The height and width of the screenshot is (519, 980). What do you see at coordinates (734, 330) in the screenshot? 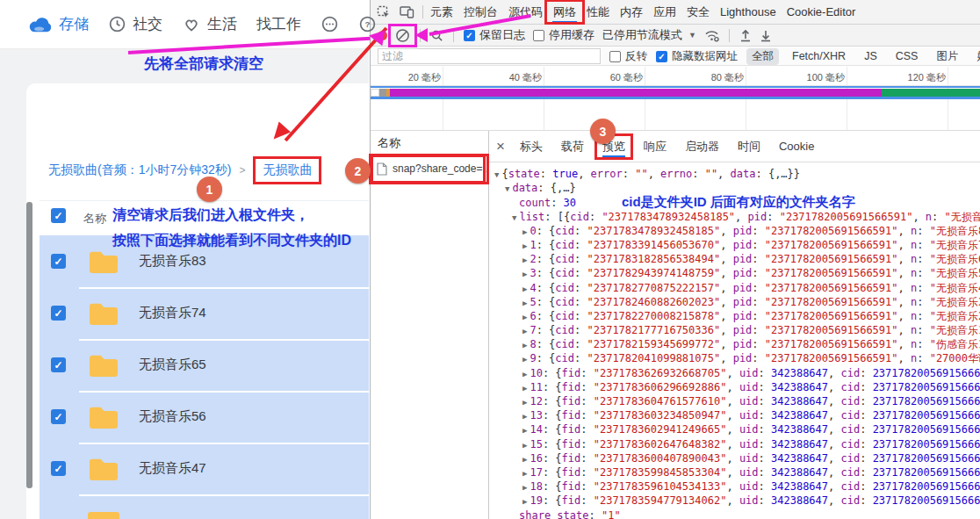
I see `json-line: ▶7: {cid: "2371782177716750336", pid: "2…` at bounding box center [734, 330].